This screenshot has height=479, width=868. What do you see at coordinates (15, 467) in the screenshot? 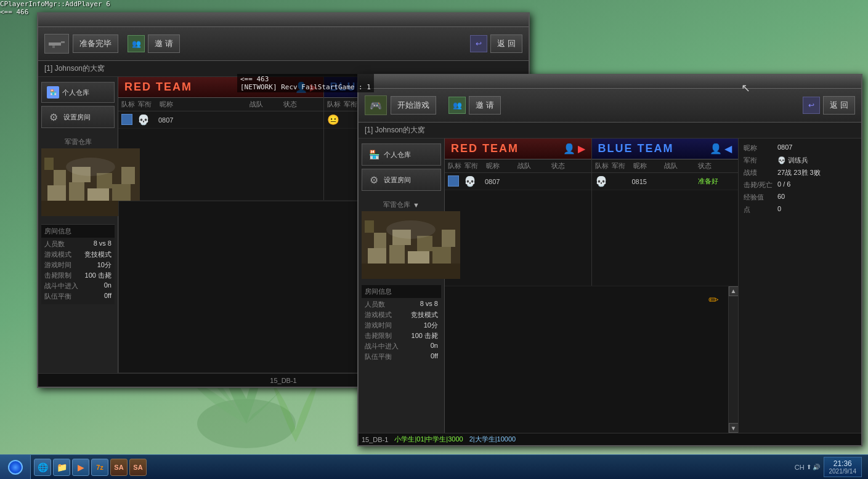
I see `start-button` at bounding box center [15, 467].